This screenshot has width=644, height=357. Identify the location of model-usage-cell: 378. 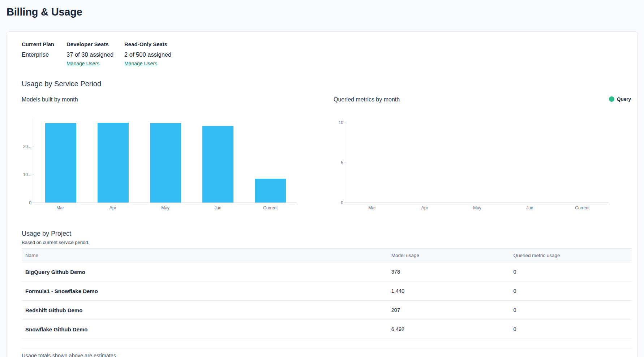
(449, 272).